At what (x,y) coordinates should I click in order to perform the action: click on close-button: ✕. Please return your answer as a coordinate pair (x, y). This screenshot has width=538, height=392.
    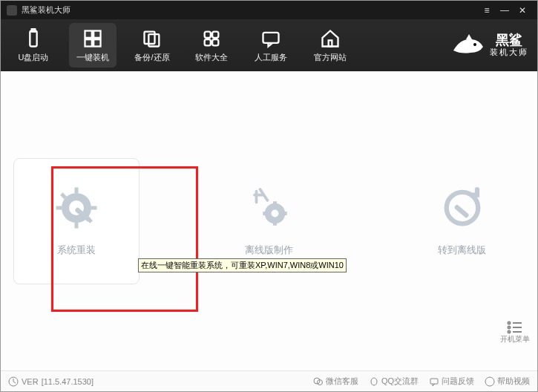
    Looking at the image, I should click on (522, 10).